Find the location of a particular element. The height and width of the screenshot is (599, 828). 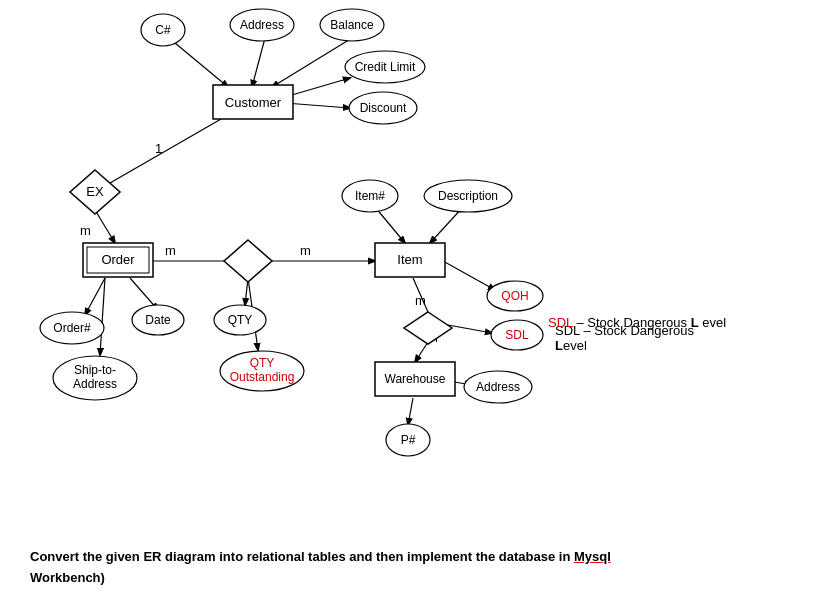

svg-text: Discount is located at coordinates (384, 108).